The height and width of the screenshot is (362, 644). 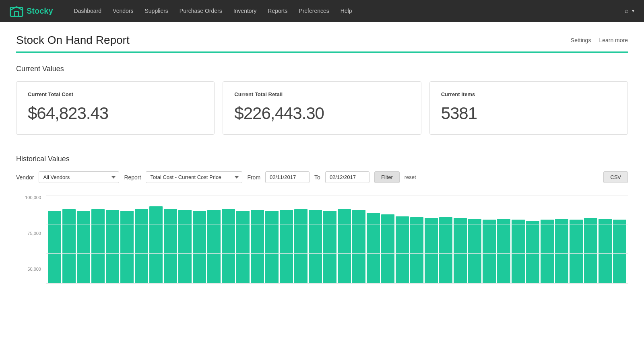 I want to click on logo-text: Stocky, so click(x=40, y=11).